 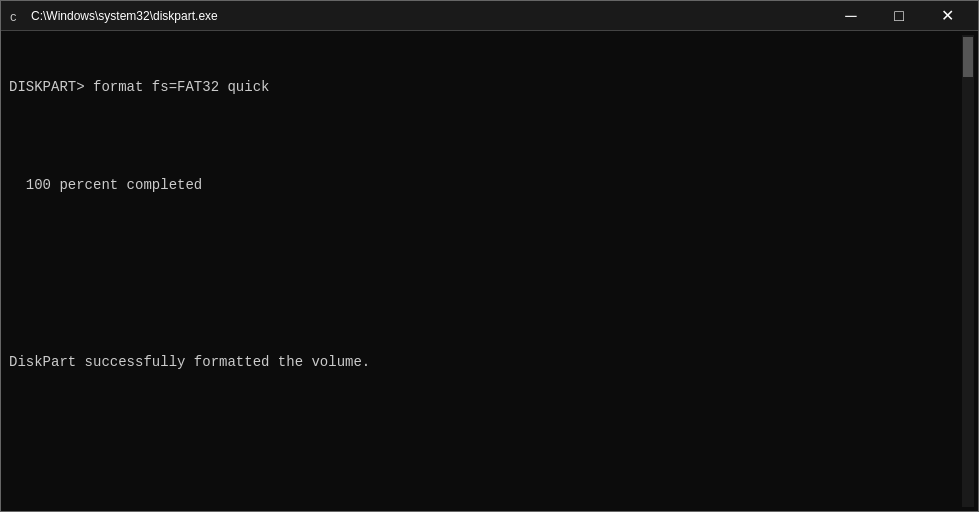 I want to click on cmd-icon: C, so click(x=17, y=16).